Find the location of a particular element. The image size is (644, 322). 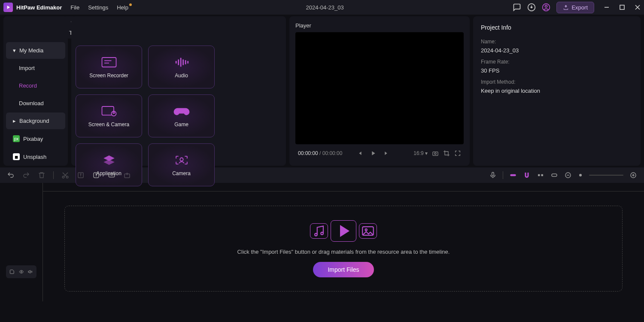

unsplash-icon: ◼ is located at coordinates (16, 157).